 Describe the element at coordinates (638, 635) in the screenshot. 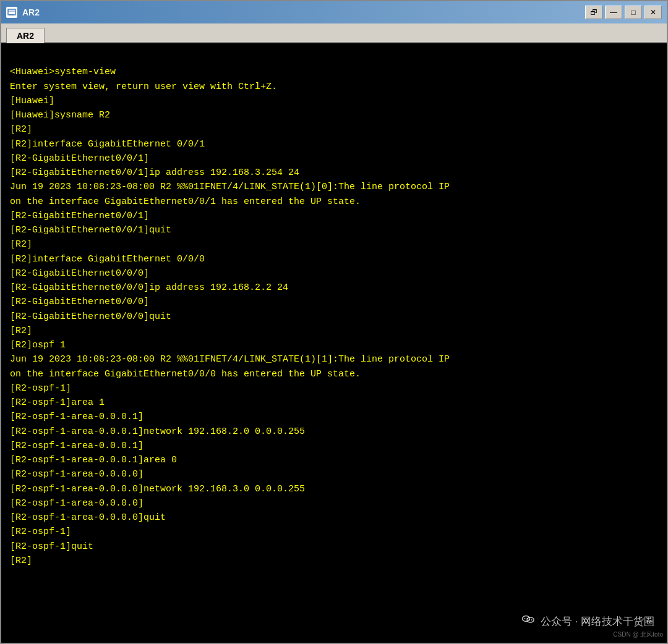

I see `csdn-watermark: CSDN @ 北风toto` at that location.